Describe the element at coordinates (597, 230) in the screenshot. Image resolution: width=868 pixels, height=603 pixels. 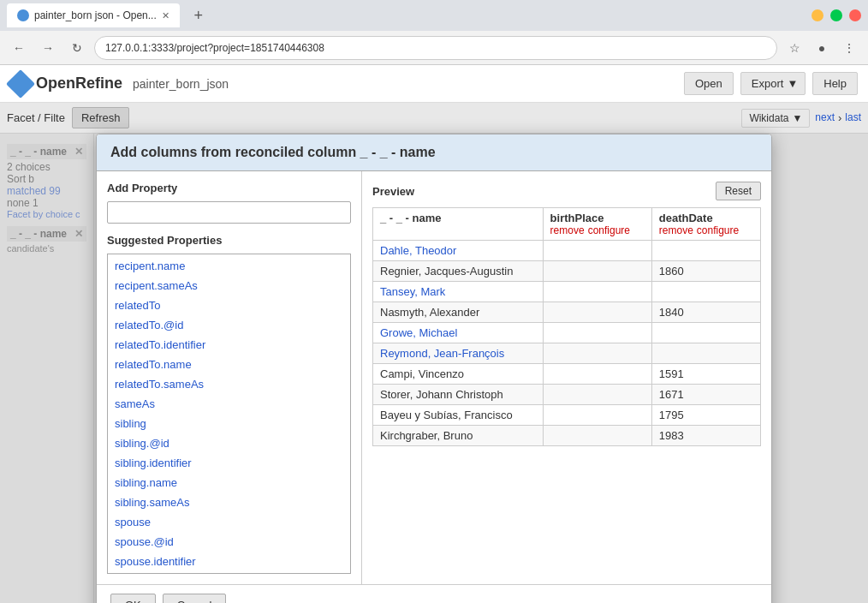
I see `birthplace-actions: remove configure` at that location.